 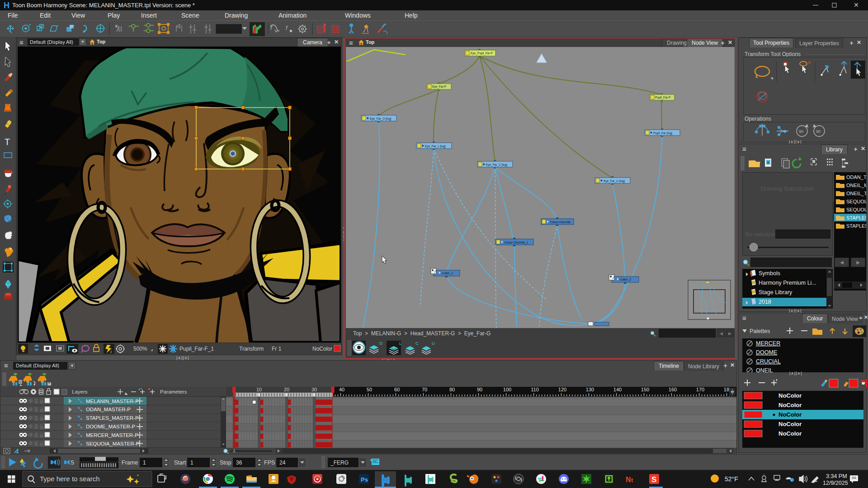 I want to click on svg-text: 36, so click(x=239, y=463).